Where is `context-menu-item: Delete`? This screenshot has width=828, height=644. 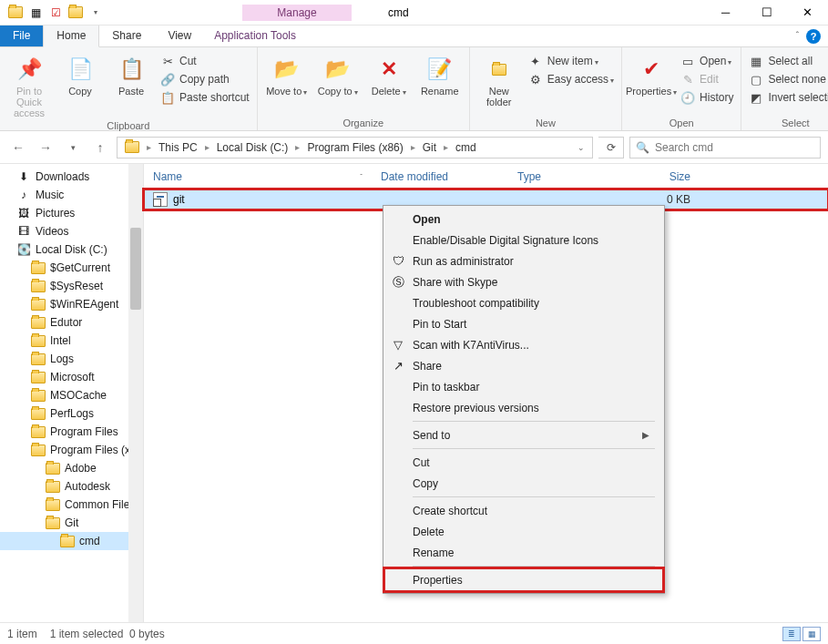 context-menu-item: Delete is located at coordinates (524, 532).